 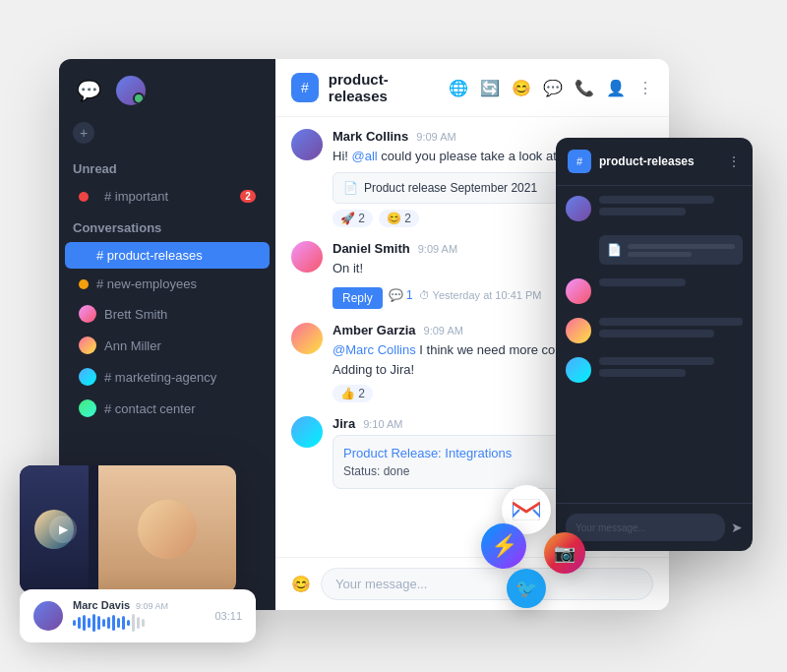 I want to click on refresh-icon: 🔄, so click(x=490, y=89).